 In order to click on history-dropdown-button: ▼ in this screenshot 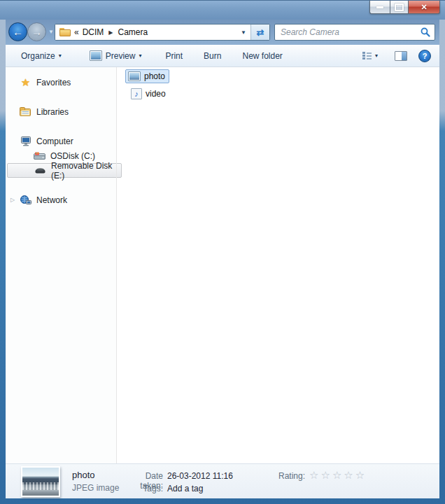, I will do `click(51, 32)`.